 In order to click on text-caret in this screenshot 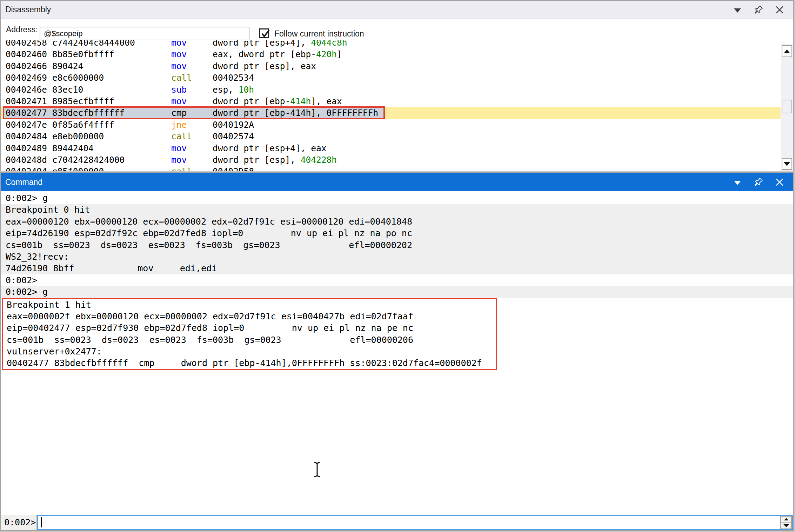, I will do `click(41, 522)`.